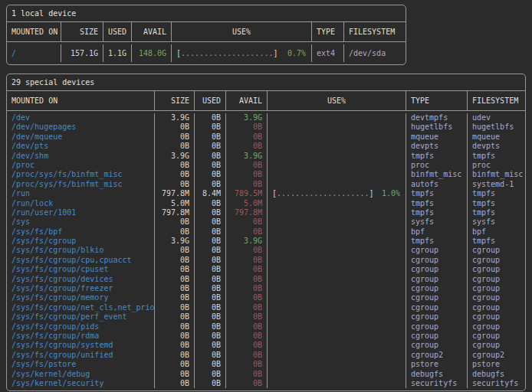 This screenshot has height=392, width=532. Describe the element at coordinates (371, 194) in the screenshot. I see `usage-bar-close: ]` at that location.